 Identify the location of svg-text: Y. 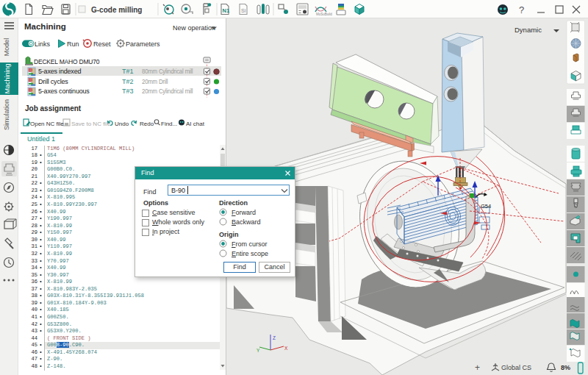
(259, 350).